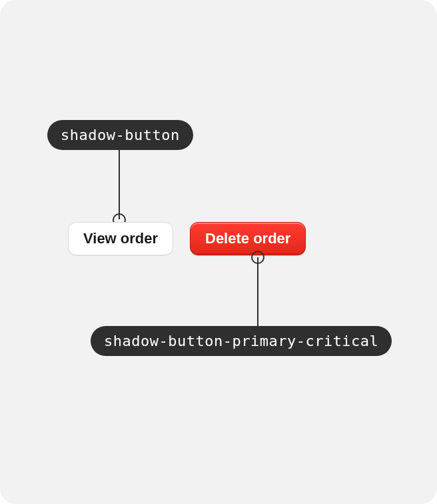 The height and width of the screenshot is (504, 437). What do you see at coordinates (119, 184) in the screenshot?
I see `connector-line-top` at bounding box center [119, 184].